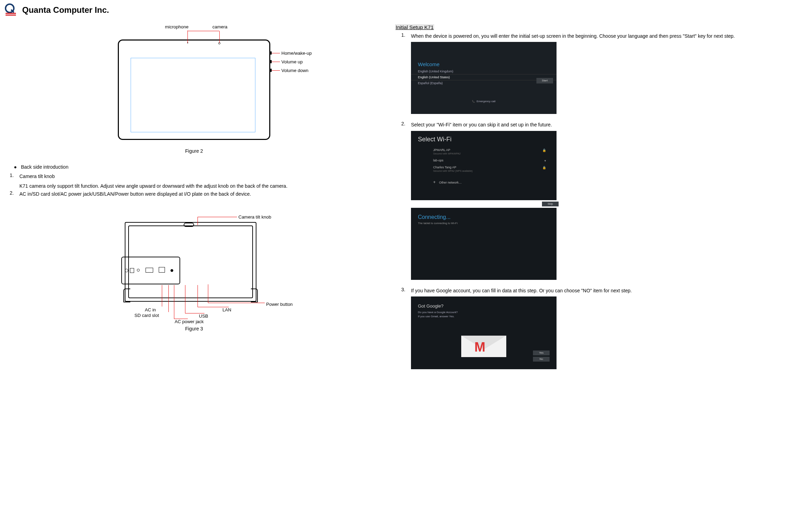 The width and height of the screenshot is (788, 532). What do you see at coordinates (406, 124) in the screenshot?
I see `step-2-num: 2.` at bounding box center [406, 124].